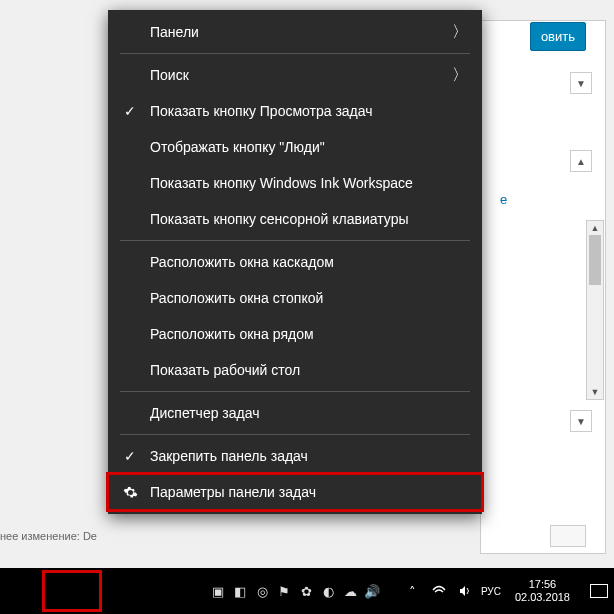 The image size is (614, 614). What do you see at coordinates (174, 32) in the screenshot?
I see `menu-item-label: Панели` at bounding box center [174, 32].